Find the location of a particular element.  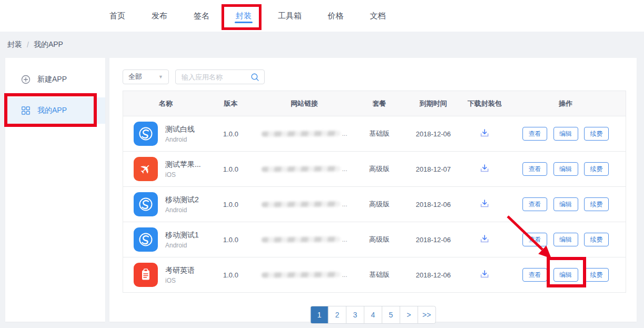

sidebar-item-label: 新建APP is located at coordinates (52, 79).